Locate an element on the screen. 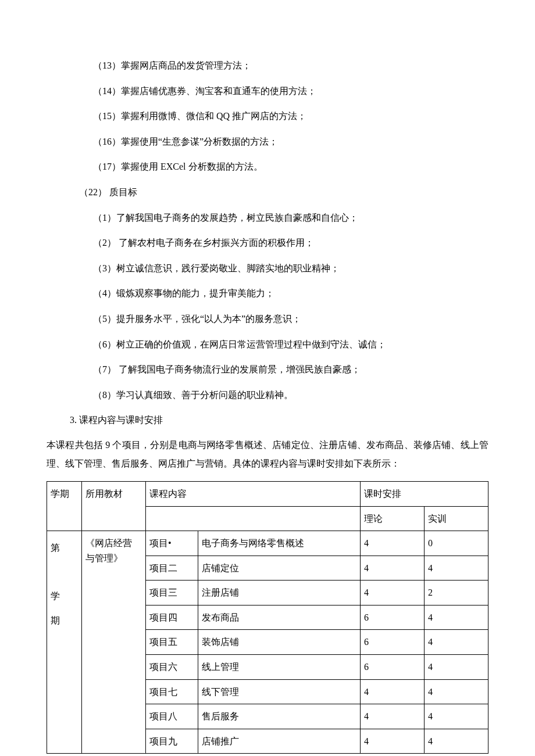 The width and height of the screenshot is (535, 756). text: 与管理》 is located at coordinates (104, 558).